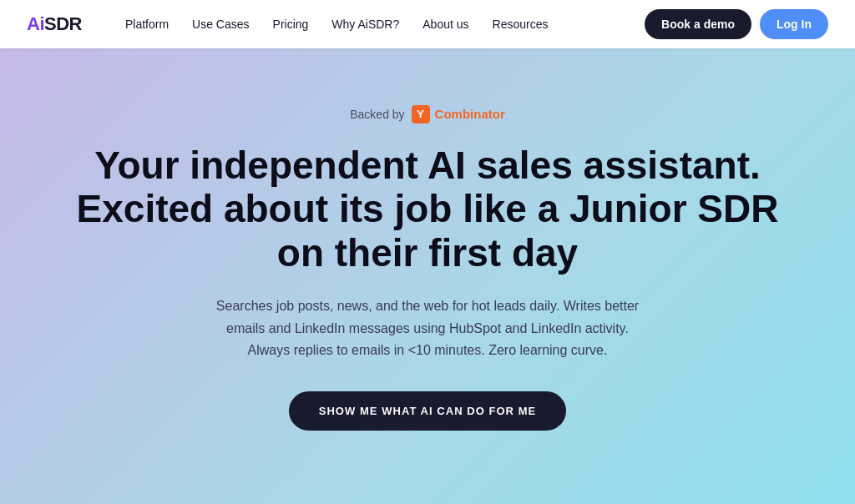 This screenshot has height=504, width=855. Describe the element at coordinates (377, 114) in the screenshot. I see `backed-by-label: Backed by` at that location.